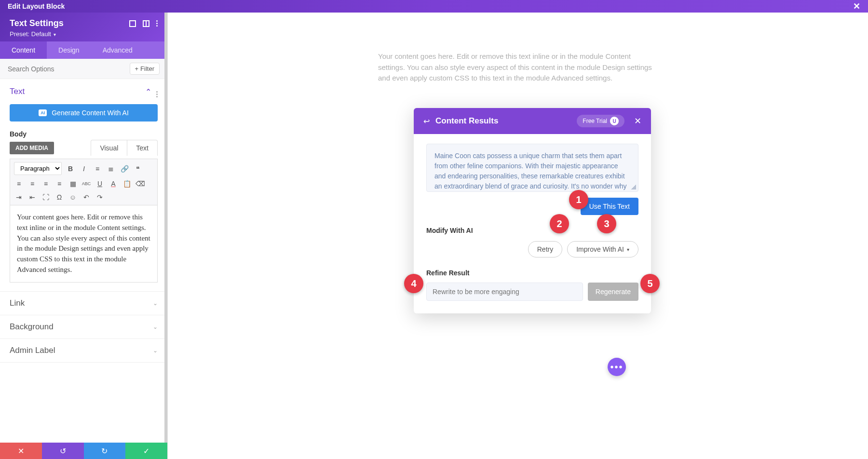 This screenshot has width=868, height=459. I want to click on undo-icon: ↶, so click(86, 197).